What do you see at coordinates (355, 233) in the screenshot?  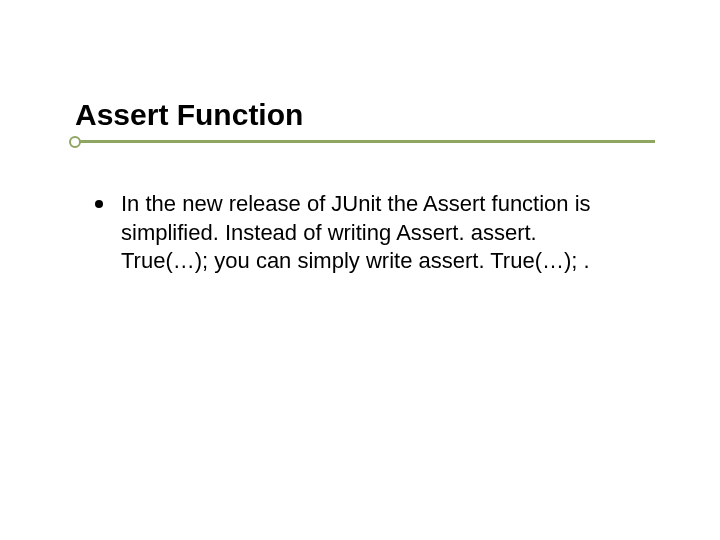 I see `list-item: In the new release of JUnit the Assert f…` at bounding box center [355, 233].